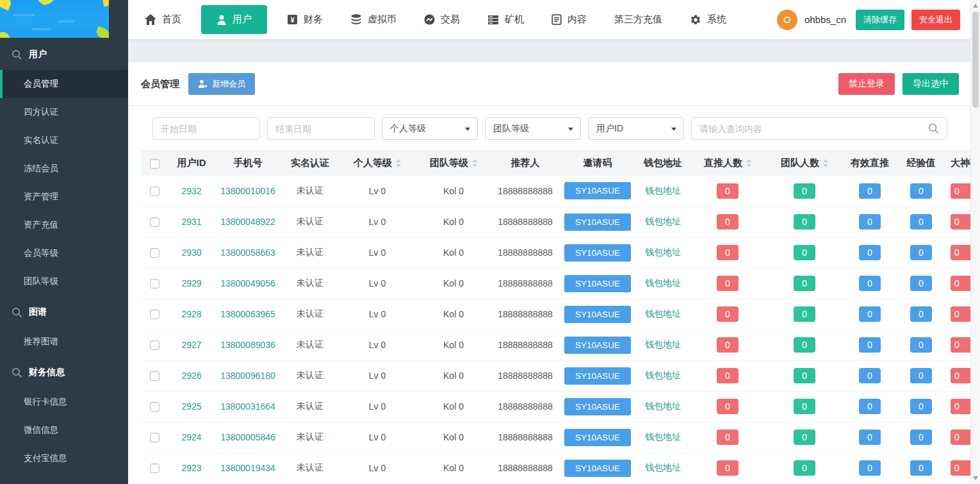  I want to click on nav-item-trade: 交易, so click(442, 19).